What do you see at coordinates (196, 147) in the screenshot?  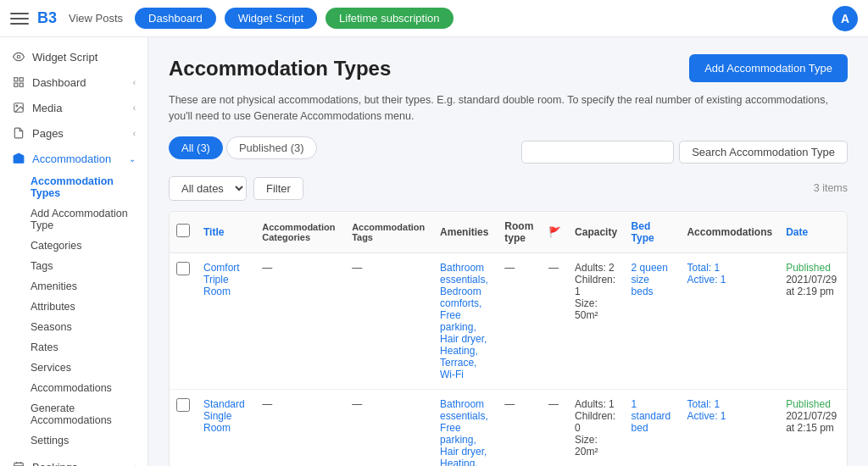 I see `tab-all: All (3)` at bounding box center [196, 147].